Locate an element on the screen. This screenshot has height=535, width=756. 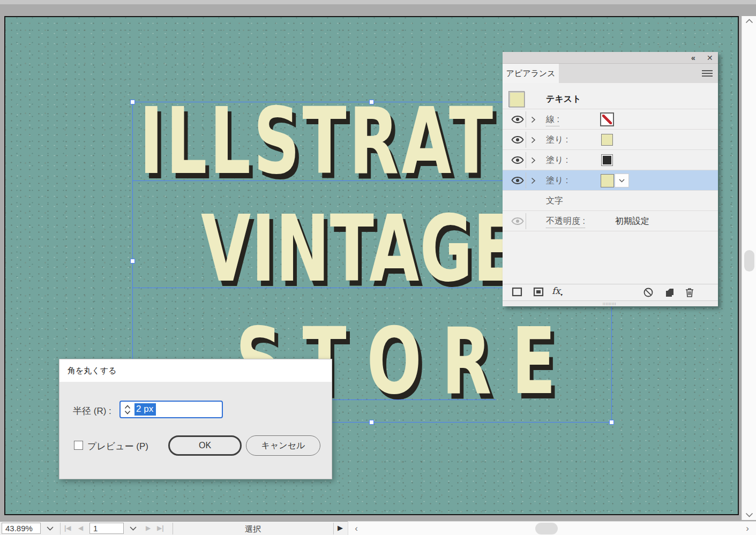
appearance-row-opacity: 不透明度 : 初期設定 is located at coordinates (610, 221).